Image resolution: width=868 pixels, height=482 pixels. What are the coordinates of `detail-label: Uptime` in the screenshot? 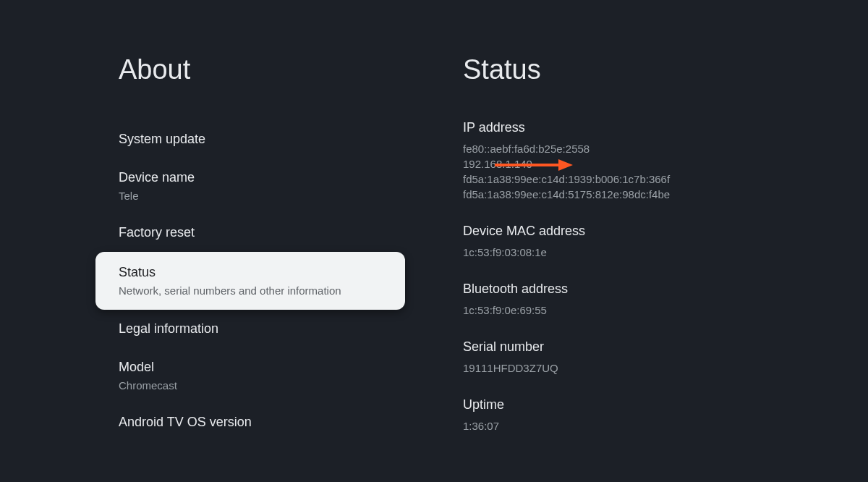 It's located at (665, 405).